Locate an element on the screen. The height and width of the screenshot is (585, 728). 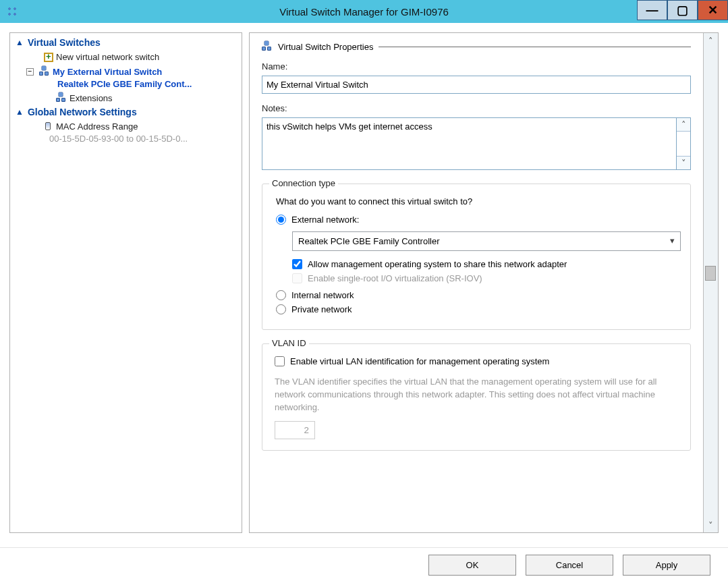
radio-external-input is located at coordinates (281, 220).